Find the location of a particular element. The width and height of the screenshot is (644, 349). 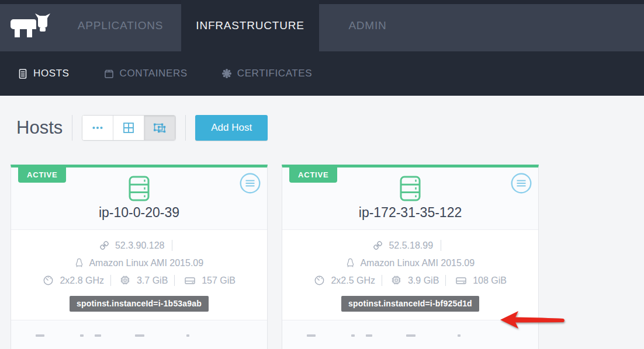

host-ip-row: 52.5.18.99 is located at coordinates (410, 246).